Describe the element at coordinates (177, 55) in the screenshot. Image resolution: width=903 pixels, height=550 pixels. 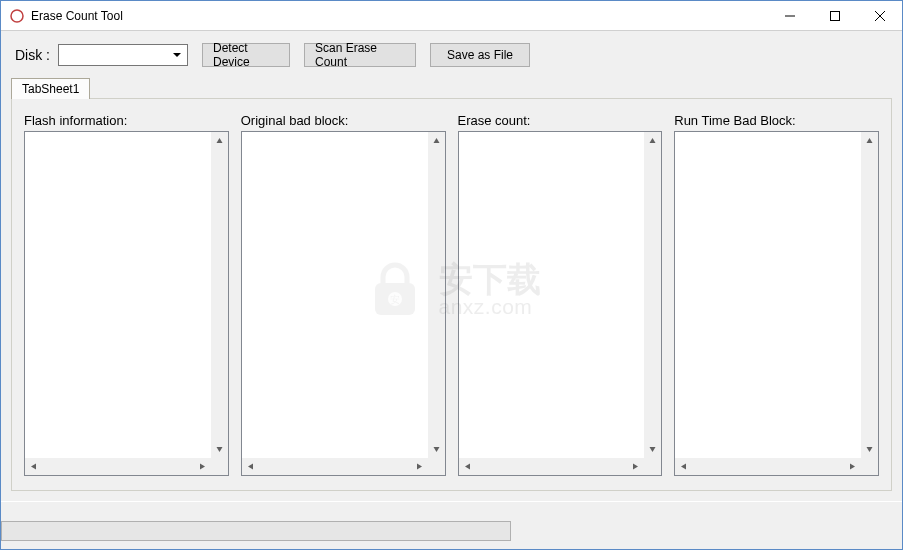
I see `chevron-down-icon` at that location.